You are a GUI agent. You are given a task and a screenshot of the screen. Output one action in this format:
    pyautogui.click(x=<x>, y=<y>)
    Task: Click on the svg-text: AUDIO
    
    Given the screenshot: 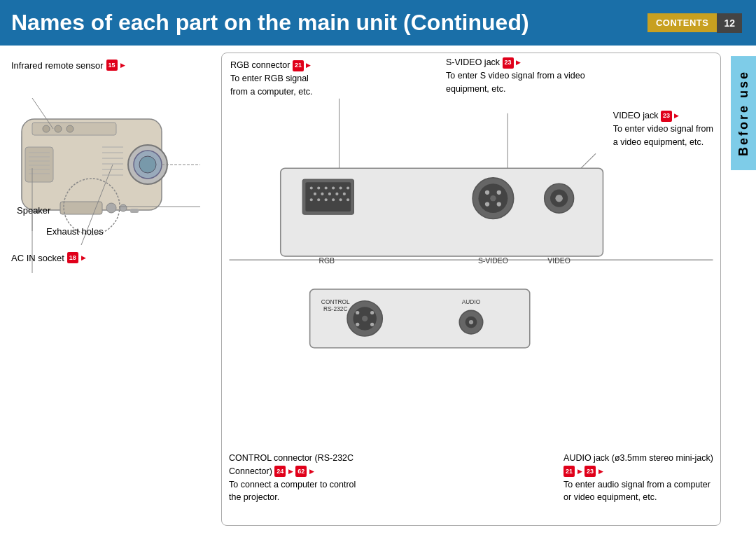 What is the action you would take?
    pyautogui.click(x=472, y=302)
    